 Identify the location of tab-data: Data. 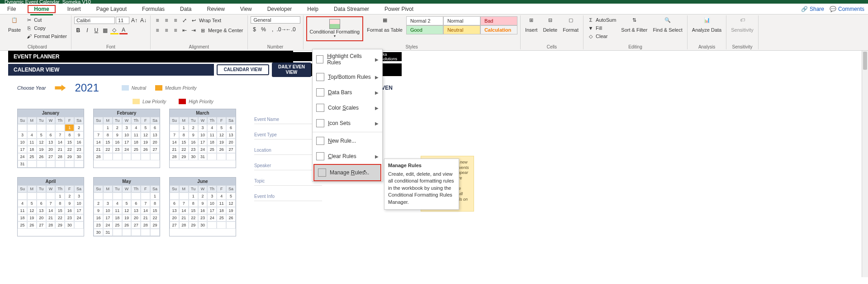
(185, 9).